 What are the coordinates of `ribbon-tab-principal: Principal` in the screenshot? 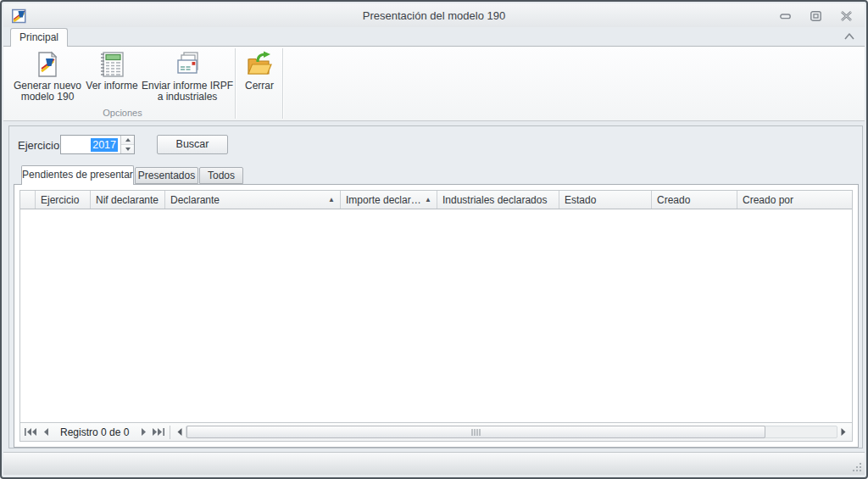 It's located at (39, 37).